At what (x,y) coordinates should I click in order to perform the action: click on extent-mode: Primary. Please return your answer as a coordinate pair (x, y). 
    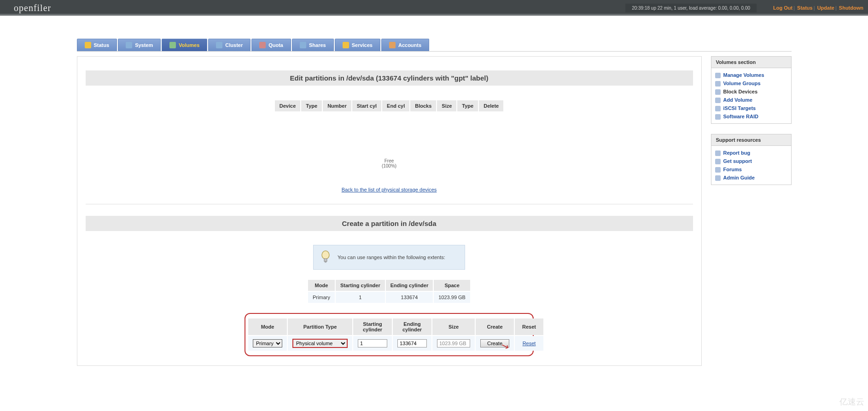
    Looking at the image, I should click on (321, 297).